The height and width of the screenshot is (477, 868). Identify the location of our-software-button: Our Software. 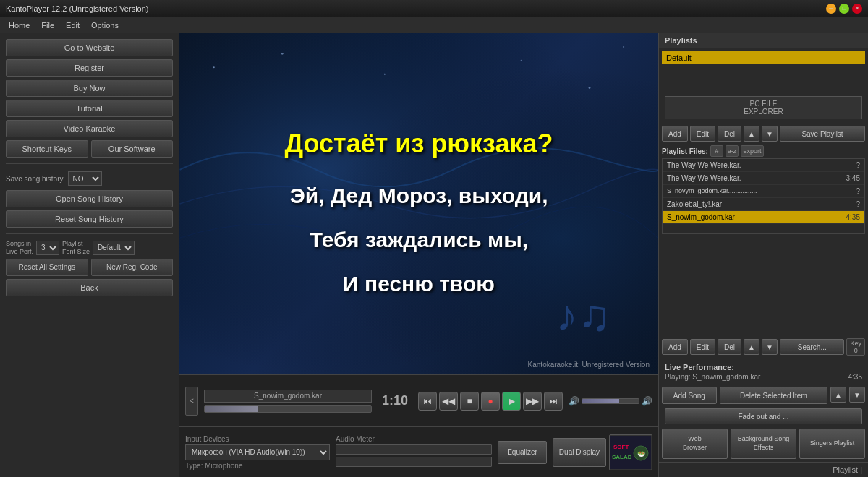
(132, 149).